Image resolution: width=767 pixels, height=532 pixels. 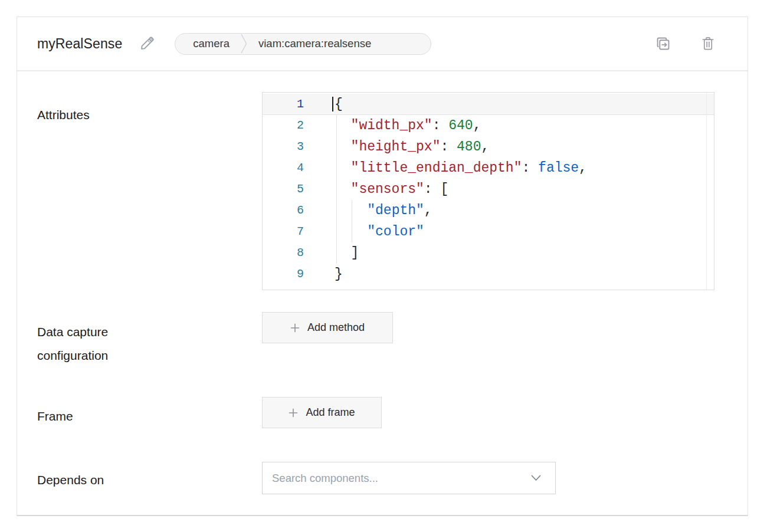 I want to click on data-capture-label: Data capture configuration, so click(x=108, y=344).